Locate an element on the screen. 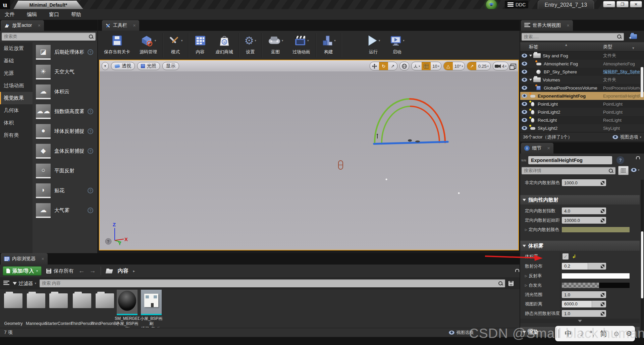  restore-button: ❐ is located at coordinates (623, 4).